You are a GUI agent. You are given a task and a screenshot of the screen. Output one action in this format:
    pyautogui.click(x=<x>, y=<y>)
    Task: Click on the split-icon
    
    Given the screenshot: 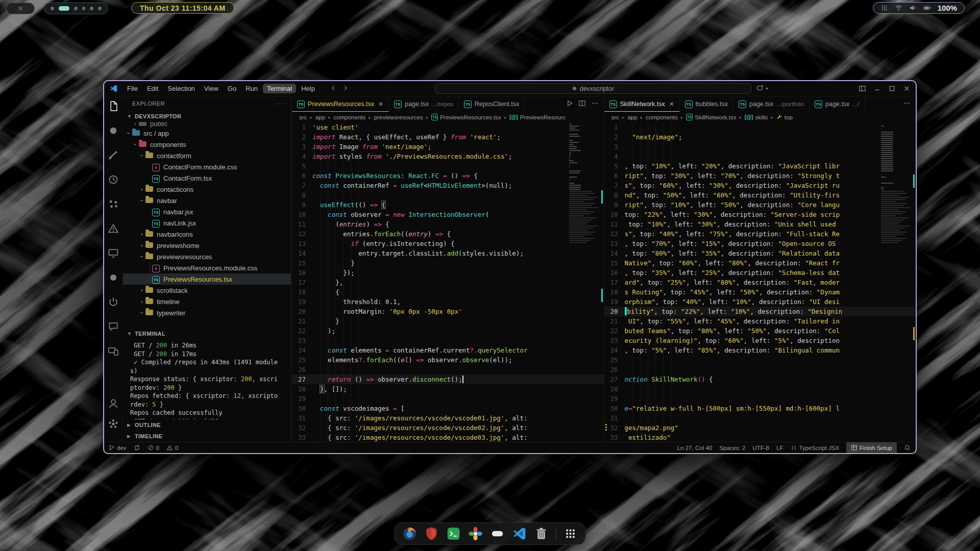 What is the action you would take?
    pyautogui.click(x=582, y=104)
    